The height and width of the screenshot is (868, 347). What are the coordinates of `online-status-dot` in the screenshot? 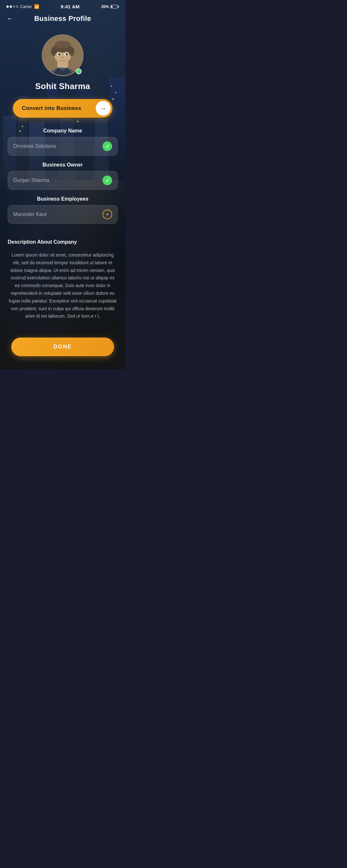 It's located at (79, 71).